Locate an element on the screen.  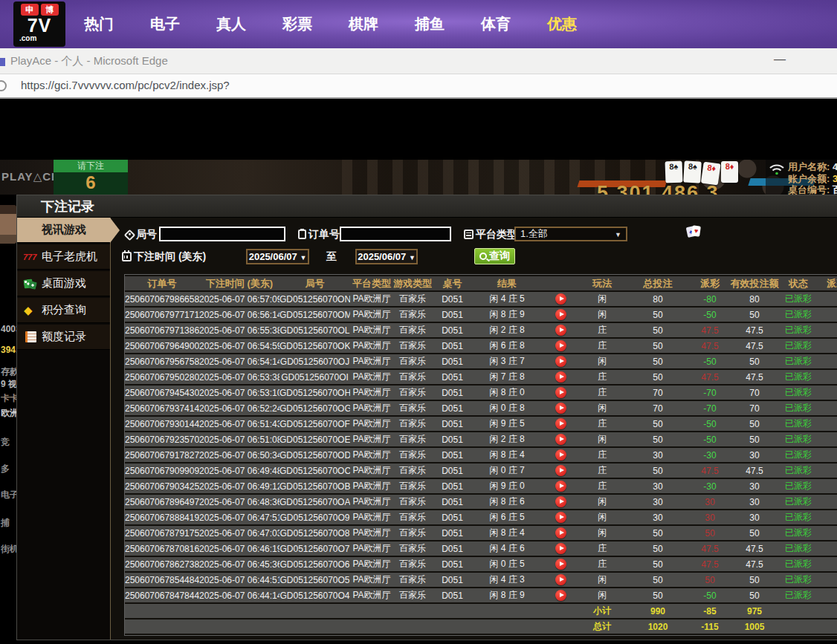
sidebar-item: 额度记录 is located at coordinates (64, 337).